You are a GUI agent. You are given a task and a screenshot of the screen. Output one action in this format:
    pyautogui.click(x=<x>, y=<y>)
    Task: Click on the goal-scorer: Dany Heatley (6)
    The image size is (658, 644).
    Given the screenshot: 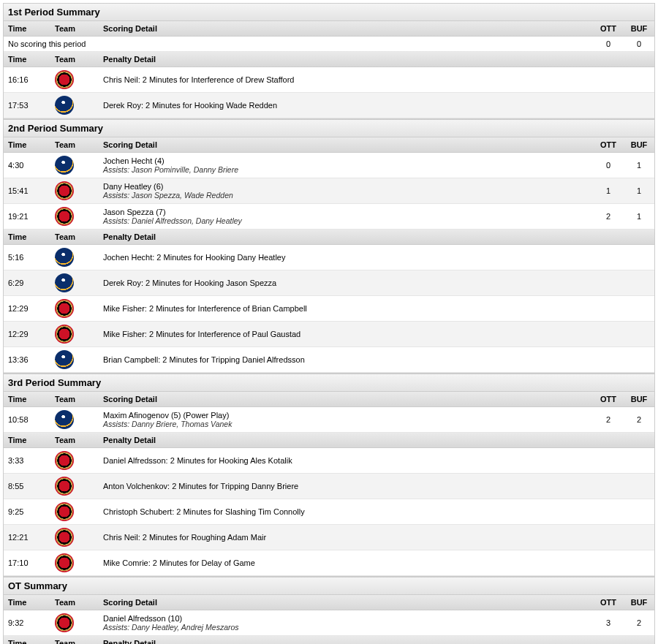 What is the action you would take?
    pyautogui.click(x=346, y=186)
    